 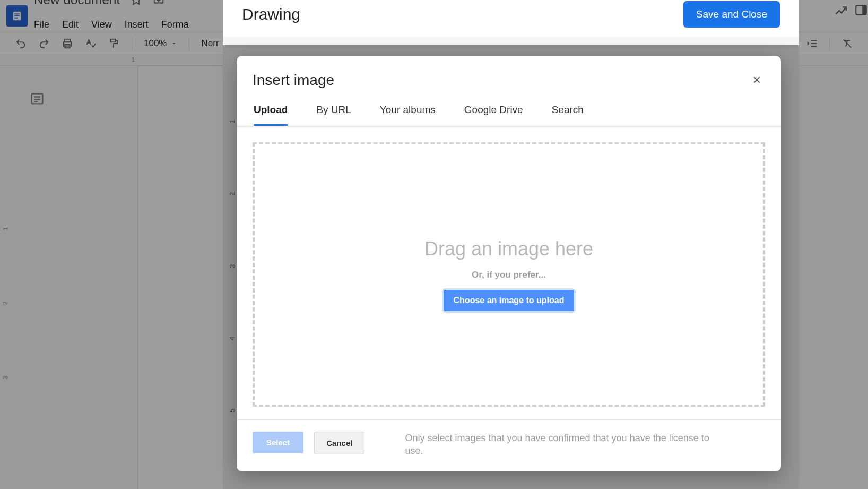 What do you see at coordinates (568, 115) in the screenshot?
I see `tab-search: Search` at bounding box center [568, 115].